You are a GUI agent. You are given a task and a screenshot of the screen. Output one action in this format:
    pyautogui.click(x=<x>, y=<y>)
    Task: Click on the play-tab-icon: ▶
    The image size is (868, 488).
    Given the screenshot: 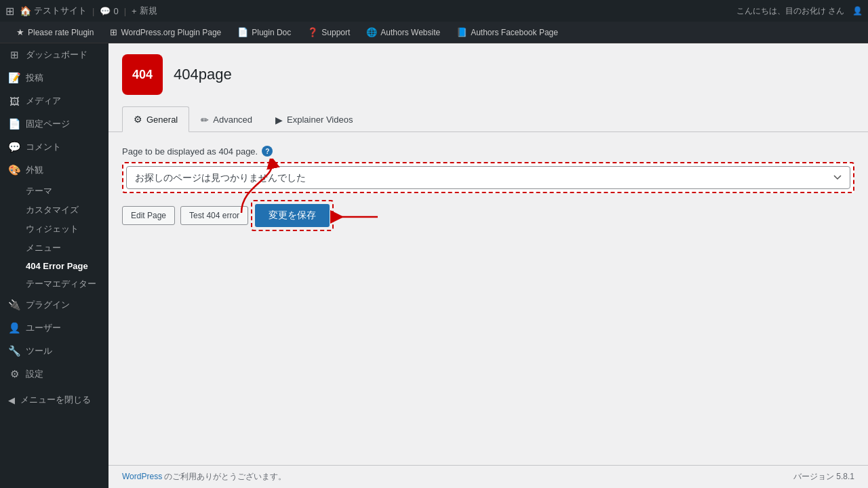 What is the action you would take?
    pyautogui.click(x=279, y=120)
    